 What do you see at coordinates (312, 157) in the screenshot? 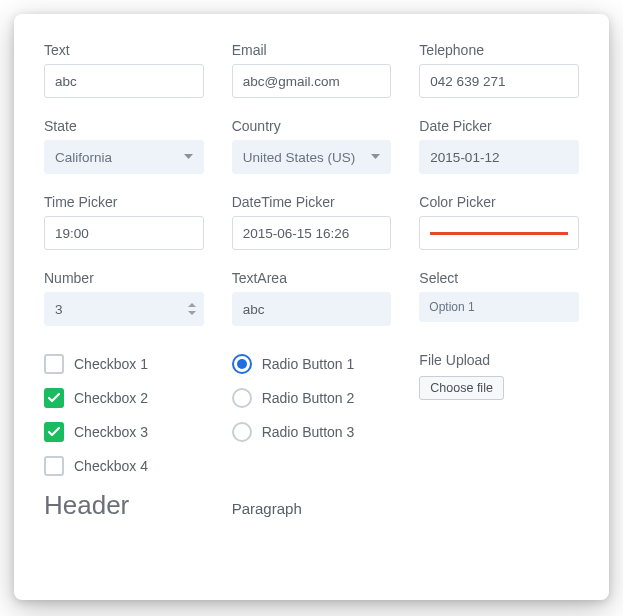
I see `country-select: United States (US)` at bounding box center [312, 157].